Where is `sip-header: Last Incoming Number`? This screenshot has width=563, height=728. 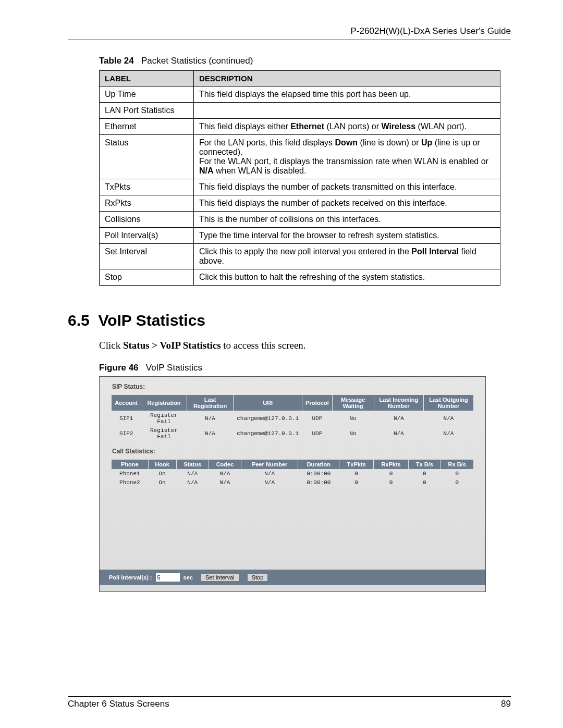 sip-header: Last Incoming Number is located at coordinates (399, 403).